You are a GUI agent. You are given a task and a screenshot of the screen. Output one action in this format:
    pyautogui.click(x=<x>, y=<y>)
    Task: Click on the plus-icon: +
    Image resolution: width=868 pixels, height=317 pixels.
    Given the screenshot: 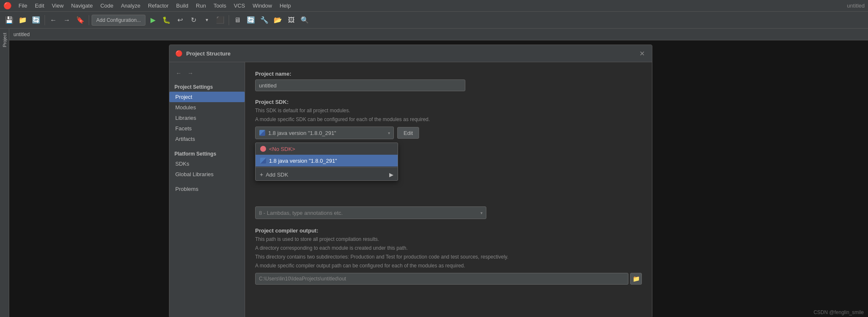 What is the action you would take?
    pyautogui.click(x=261, y=174)
    